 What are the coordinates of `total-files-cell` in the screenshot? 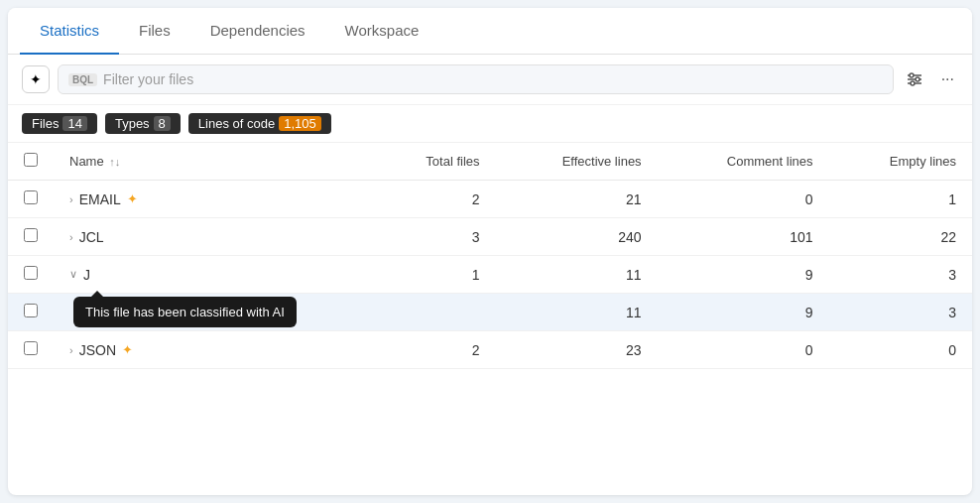 It's located at (433, 313).